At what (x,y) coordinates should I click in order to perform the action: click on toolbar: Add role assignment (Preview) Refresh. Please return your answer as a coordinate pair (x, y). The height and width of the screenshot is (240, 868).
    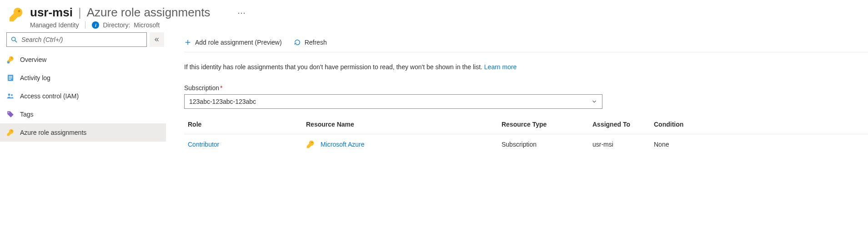
    Looking at the image, I should click on (526, 42).